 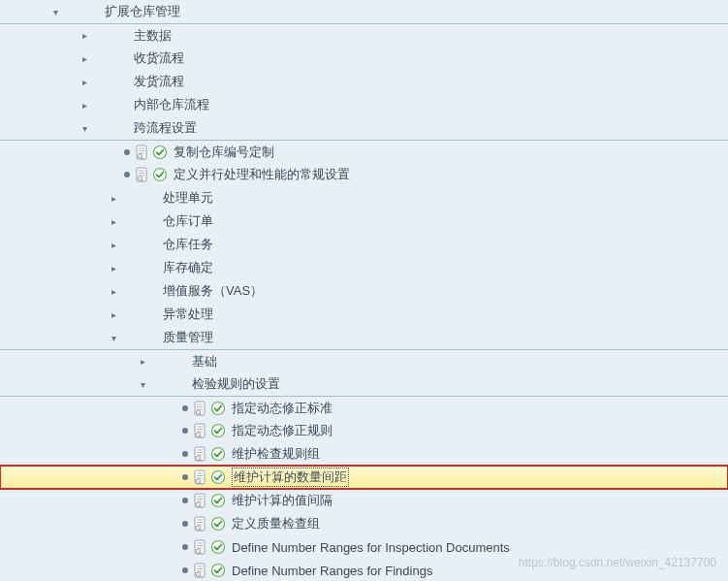 I want to click on tree-node-label: 维护计算的值间隔, so click(x=282, y=500).